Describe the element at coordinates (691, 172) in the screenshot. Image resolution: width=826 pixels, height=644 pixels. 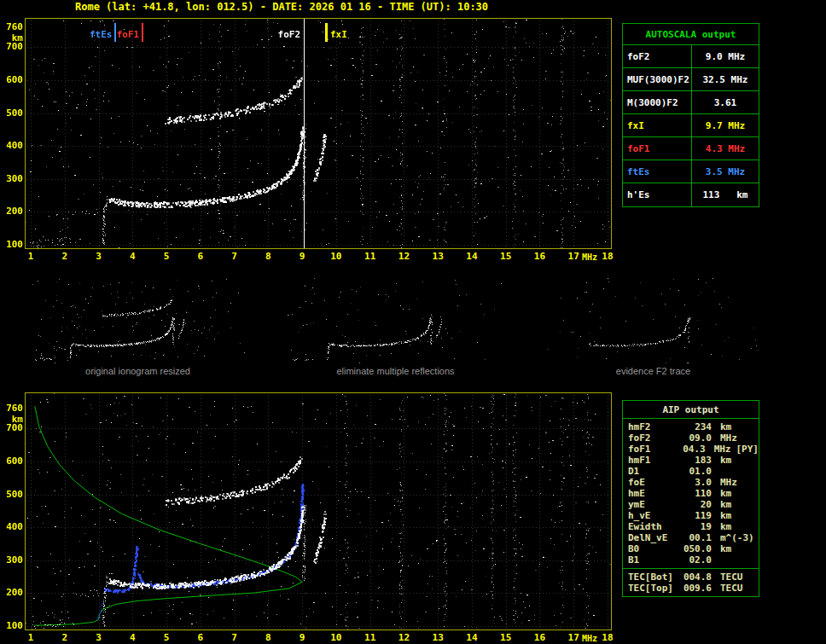
I see `autoscala-row-ftEs: ftEs3.5 MHz` at that location.